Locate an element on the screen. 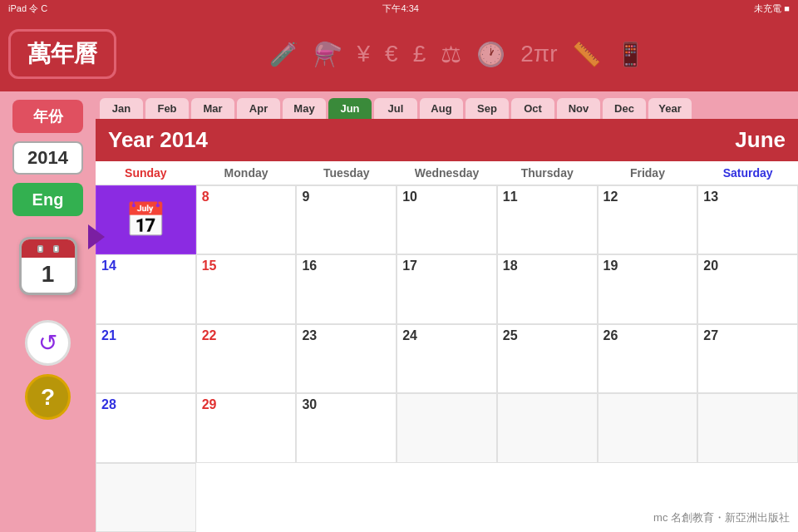  cal-cell-22: 22 is located at coordinates (246, 359).